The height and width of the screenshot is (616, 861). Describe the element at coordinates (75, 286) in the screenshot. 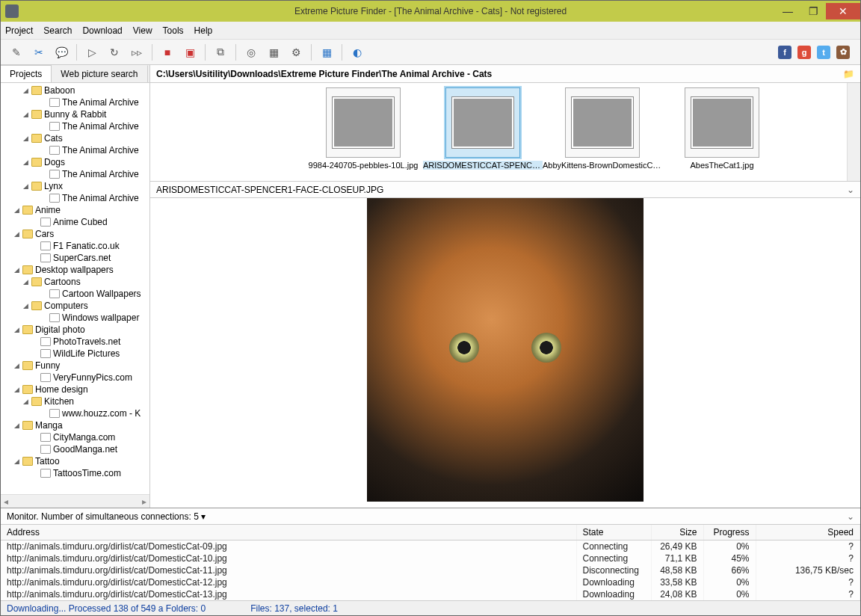

I see `sidebar: Projects Web picture search ◢BaboonThe A…` at that location.